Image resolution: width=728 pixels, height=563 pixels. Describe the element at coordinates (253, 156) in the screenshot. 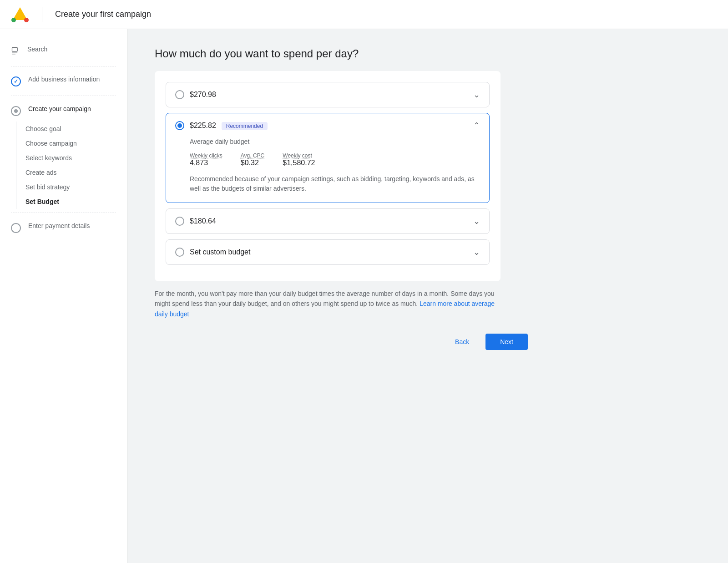

I see `stat-avg-cpc-label: Avg. CPC` at that location.